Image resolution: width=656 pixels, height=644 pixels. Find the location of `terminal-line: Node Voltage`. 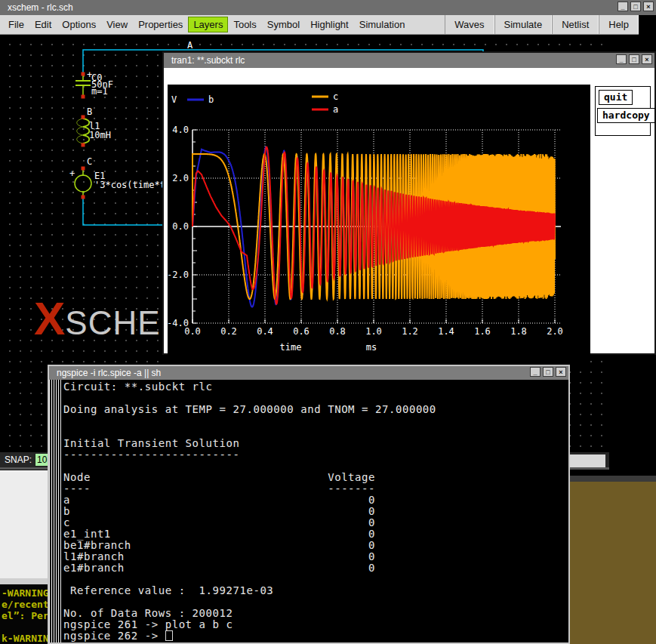

terminal-line: Node Voltage is located at coordinates (316, 477).